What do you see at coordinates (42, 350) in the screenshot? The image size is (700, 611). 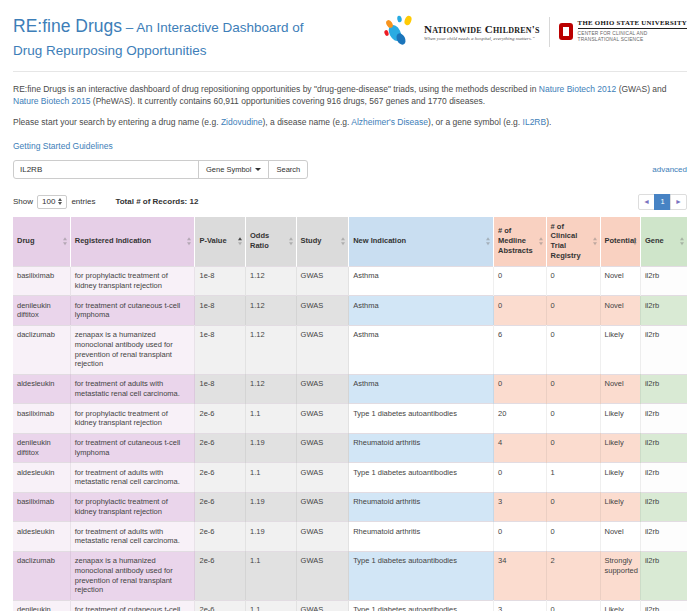 I see `cell-drug: daclizumab` at bounding box center [42, 350].